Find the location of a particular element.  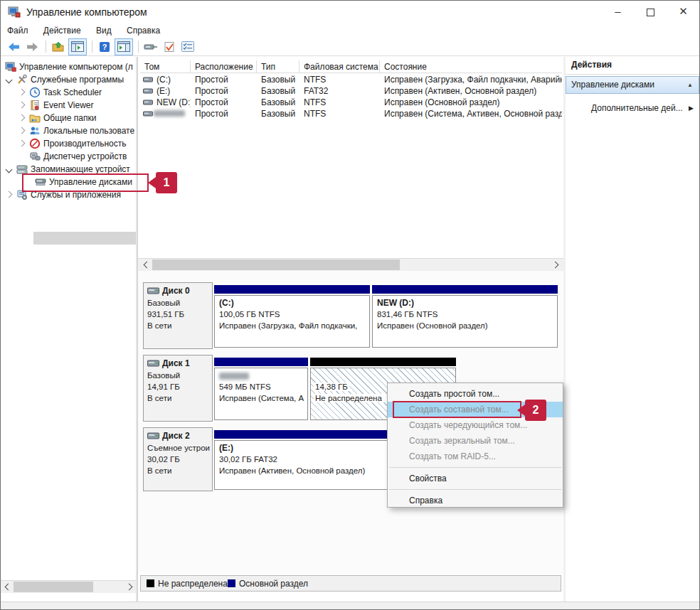

action-pane-icon is located at coordinates (124, 47).